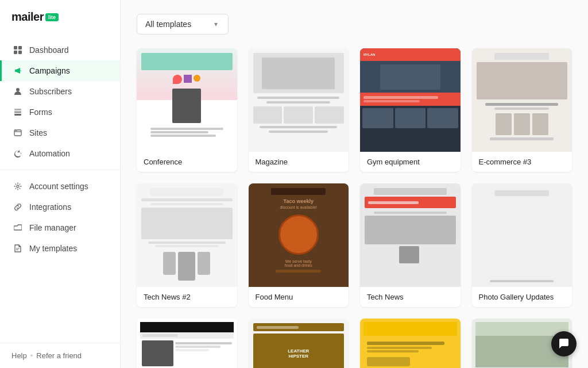 Image resolution: width=588 pixels, height=368 pixels. What do you see at coordinates (18, 71) in the screenshot?
I see `megaphone-icon` at bounding box center [18, 71].